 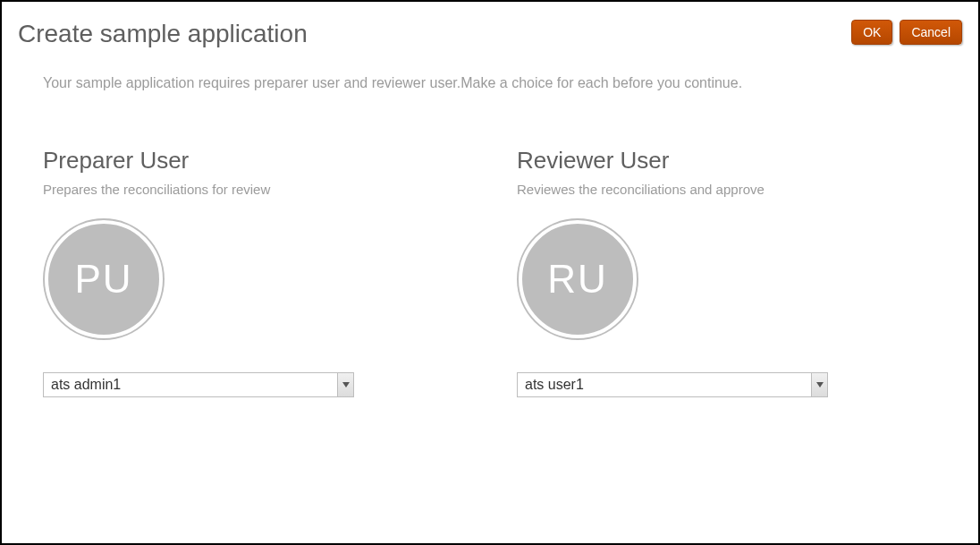 I want to click on preparer-avatar-initials: PU, so click(x=104, y=279).